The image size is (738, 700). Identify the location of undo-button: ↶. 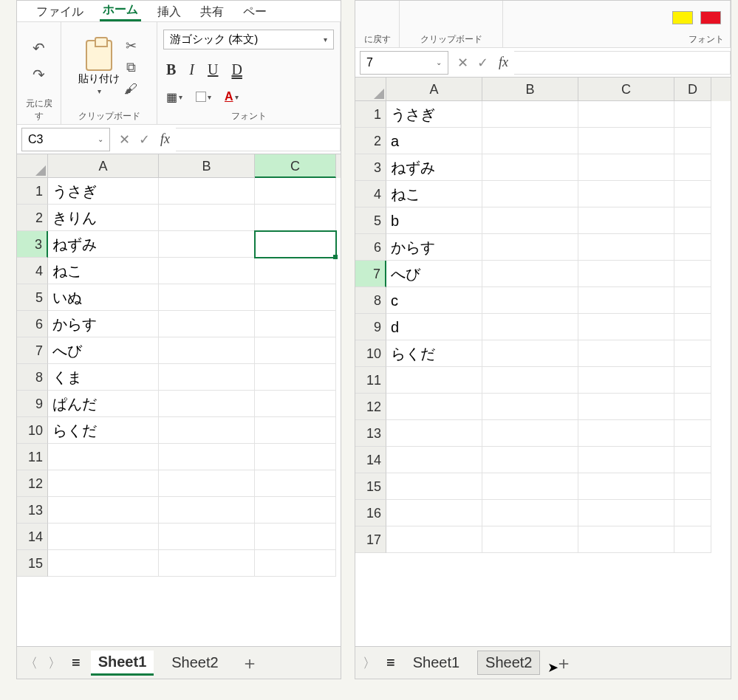
(38, 48).